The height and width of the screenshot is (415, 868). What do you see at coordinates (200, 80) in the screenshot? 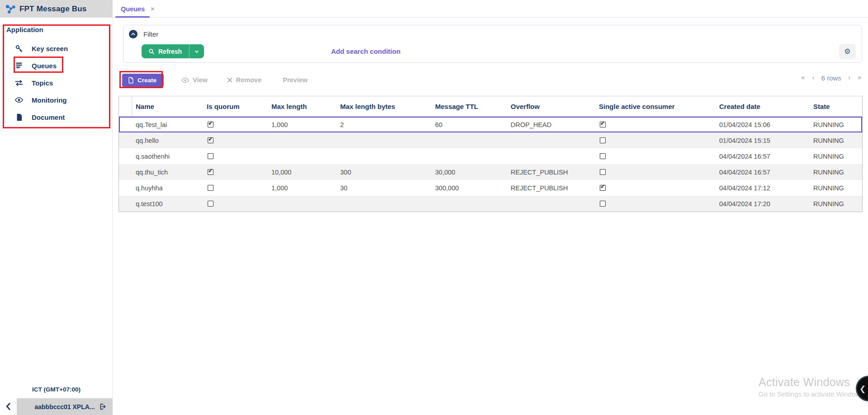
I see `view-label: View` at bounding box center [200, 80].